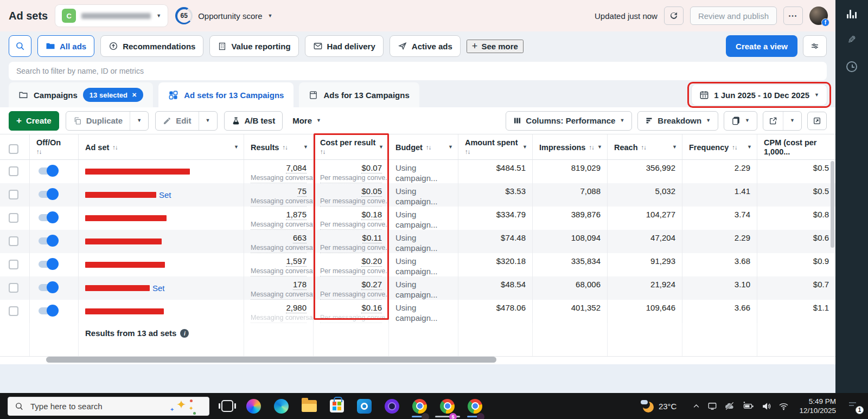 This screenshot has height=419, width=868. What do you see at coordinates (365, 406) in the screenshot?
I see `outlook-button` at bounding box center [365, 406].